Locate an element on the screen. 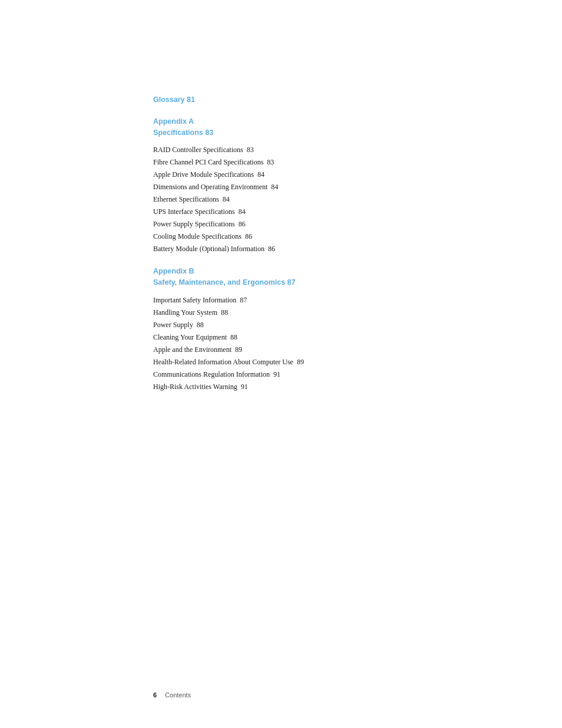 The width and height of the screenshot is (562, 728). toc-entry: Power Supply Specifications 86 is located at coordinates (281, 224).